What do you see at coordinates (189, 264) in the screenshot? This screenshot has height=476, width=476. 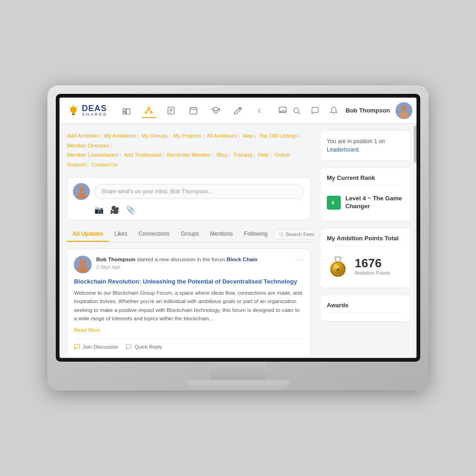 I see `feed-card-header: Bob Thompson started a new discussion in…` at bounding box center [189, 264].